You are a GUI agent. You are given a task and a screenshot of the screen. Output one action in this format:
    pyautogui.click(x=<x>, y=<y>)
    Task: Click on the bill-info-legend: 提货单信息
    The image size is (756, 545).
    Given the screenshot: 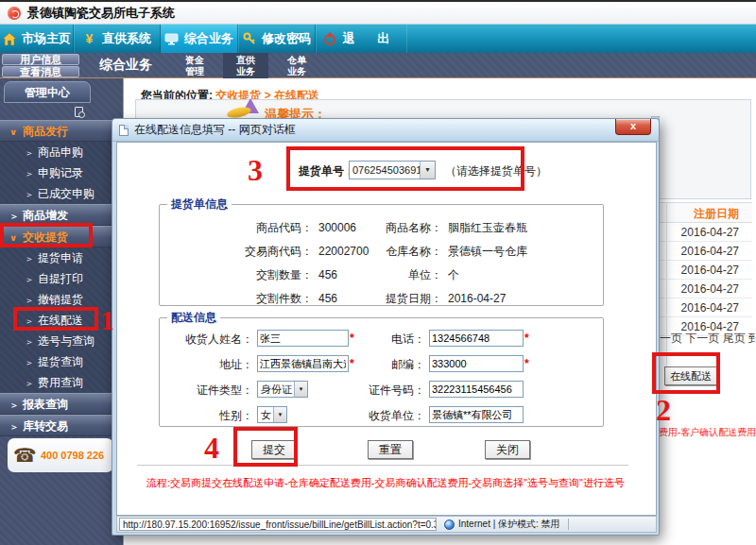 What is the action you would take?
    pyautogui.click(x=199, y=204)
    